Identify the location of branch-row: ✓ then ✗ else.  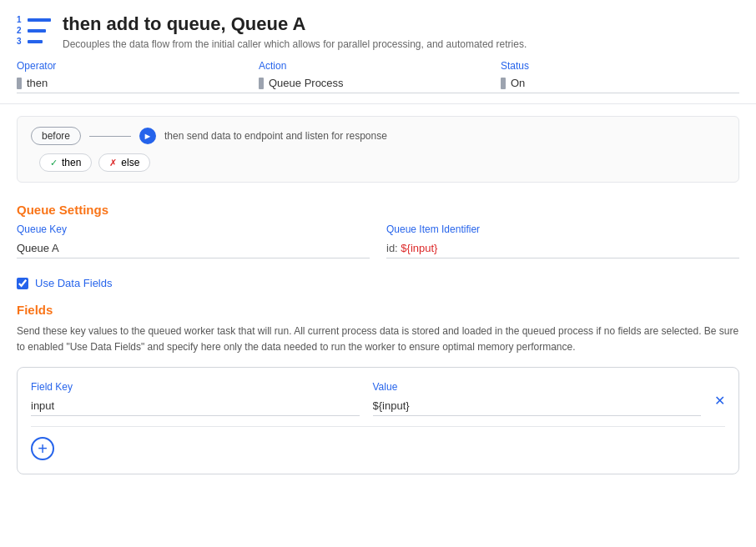
(382, 163).